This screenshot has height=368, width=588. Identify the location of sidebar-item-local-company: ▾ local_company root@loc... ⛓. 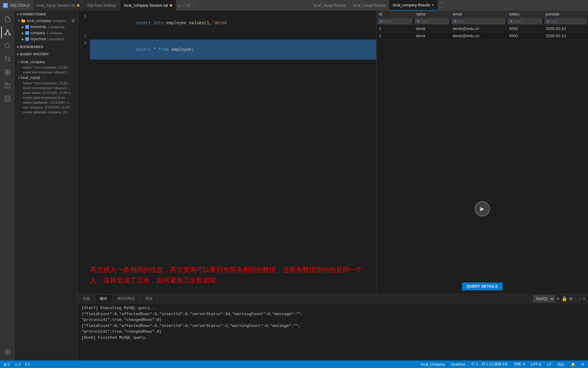
(46, 21).